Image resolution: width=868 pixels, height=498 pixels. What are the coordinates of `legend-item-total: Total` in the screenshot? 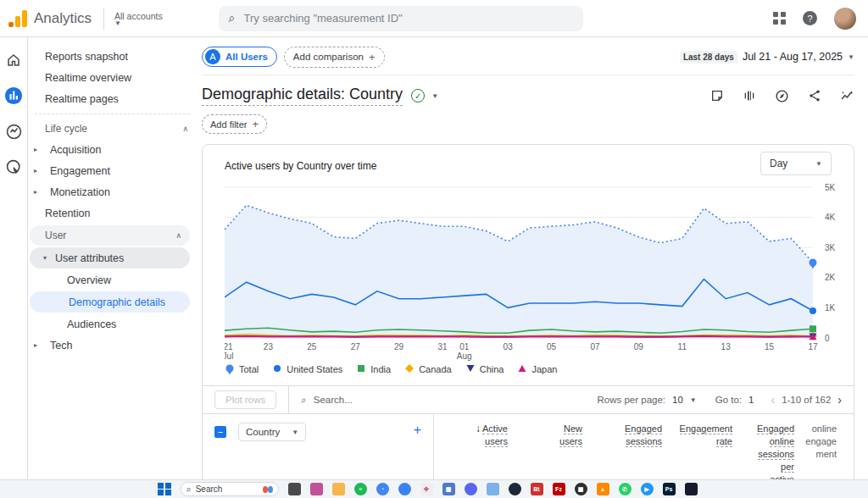 It's located at (242, 369).